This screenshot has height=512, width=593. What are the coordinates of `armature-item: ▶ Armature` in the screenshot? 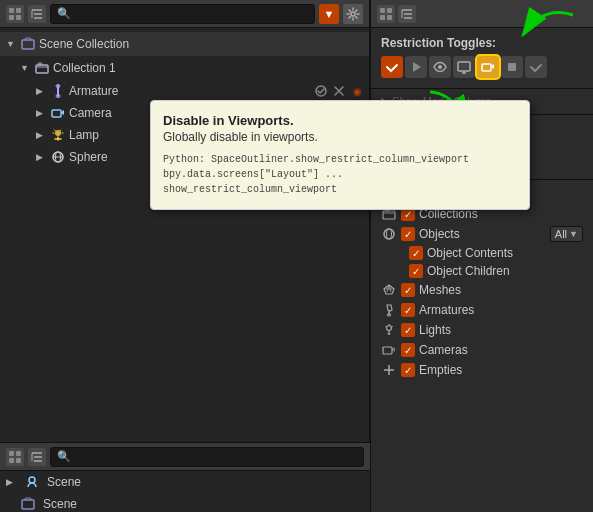 It's located at (184, 91).